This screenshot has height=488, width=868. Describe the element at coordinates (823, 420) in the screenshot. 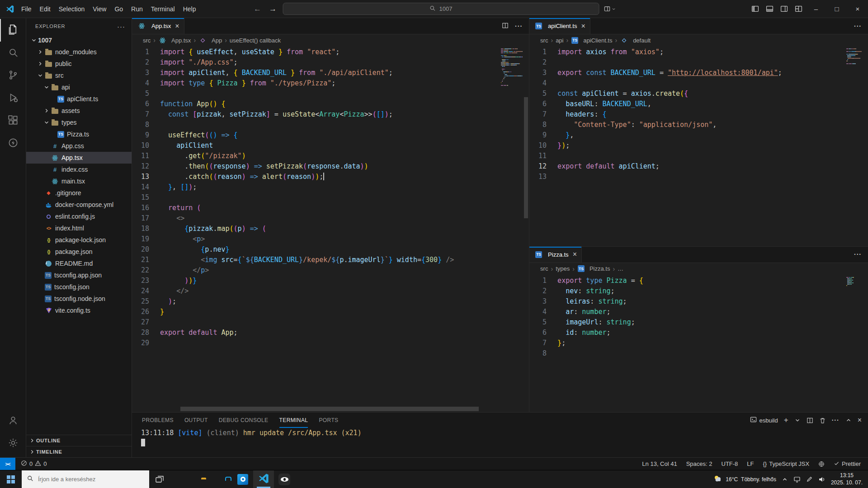

I see `trash-icon` at that location.